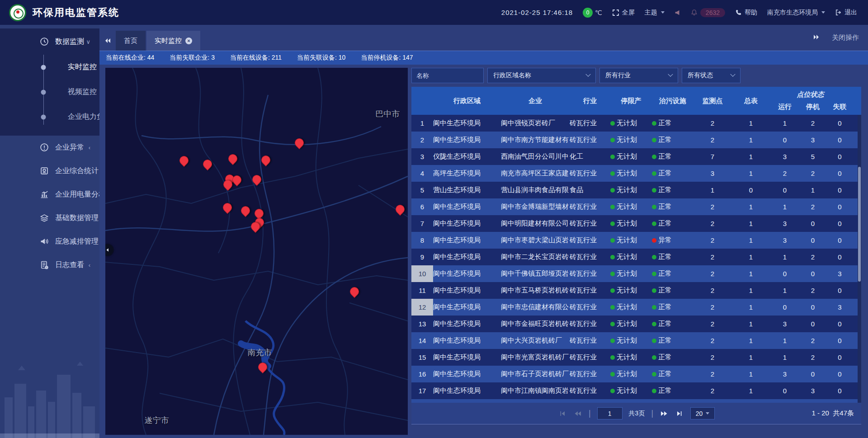  I want to click on fullscreen-label: 全屏, so click(628, 13).